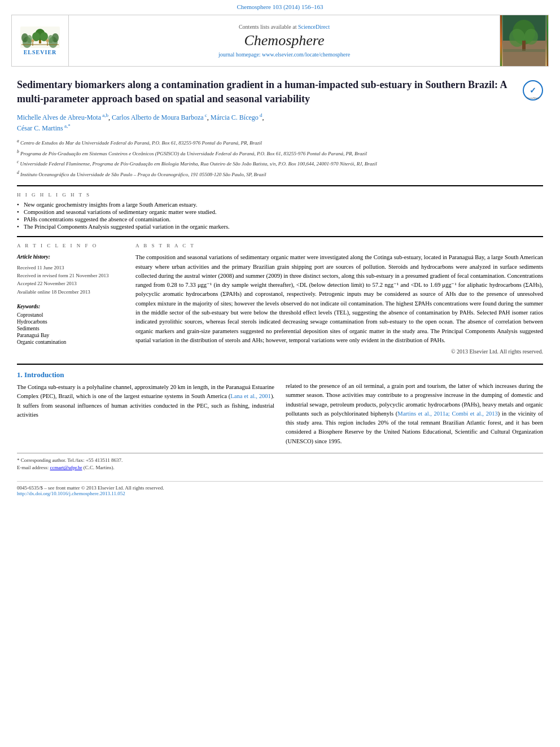  Describe the element at coordinates (71, 322) in the screenshot. I see `keyword-2: Hydrocarbons` at that location.